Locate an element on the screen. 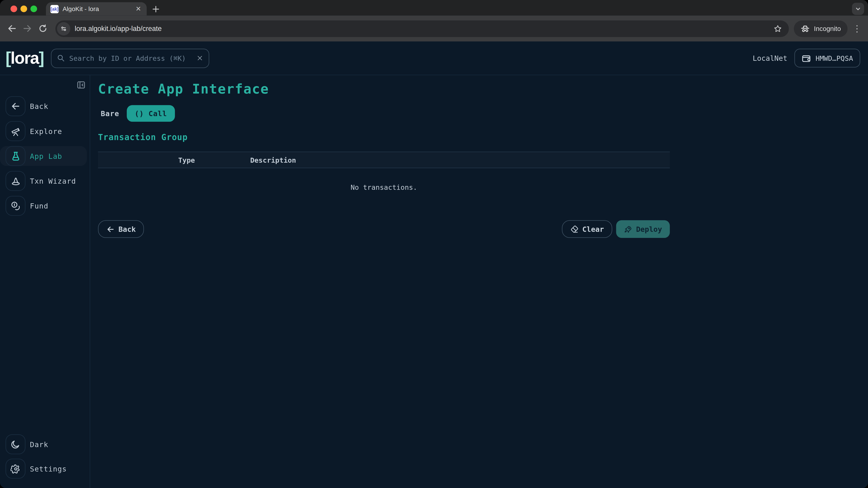  lora-logo: [lora] is located at coordinates (24, 58).